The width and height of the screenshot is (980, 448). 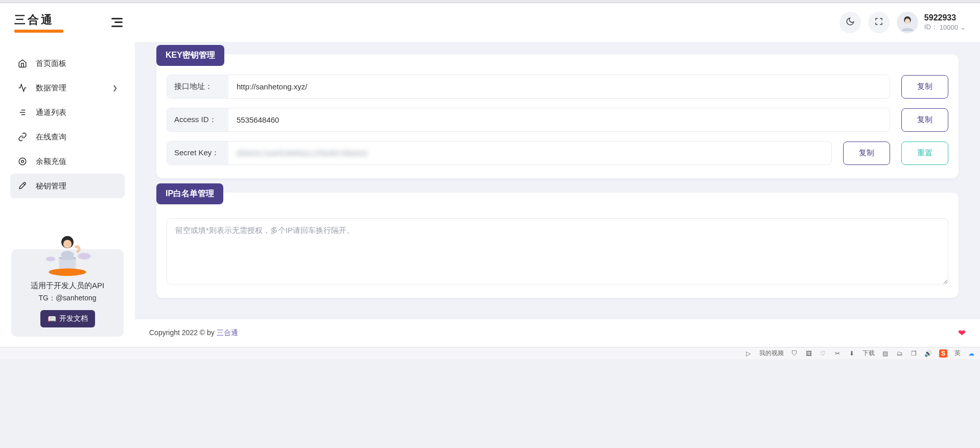 What do you see at coordinates (52, 319) in the screenshot?
I see `book-icon: 📖` at bounding box center [52, 319].